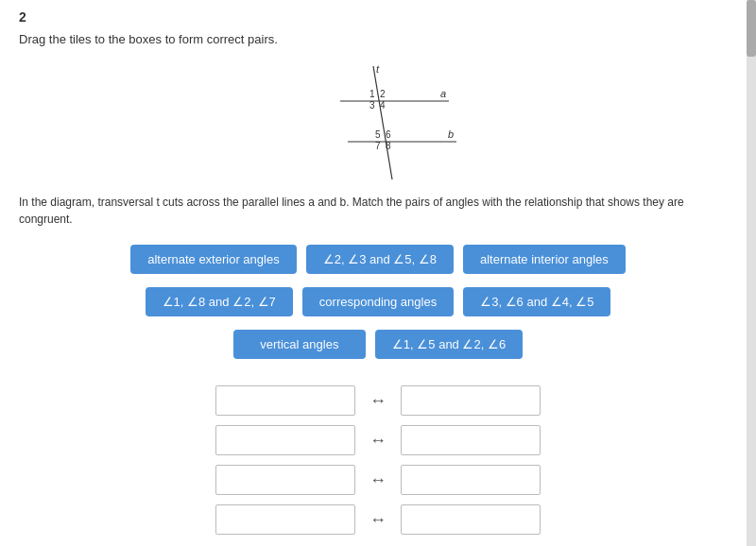  Describe the element at coordinates (219, 302) in the screenshot. I see `tile-angles-18-27: ∠1, ∠8 and ∠2, ∠7` at that location.